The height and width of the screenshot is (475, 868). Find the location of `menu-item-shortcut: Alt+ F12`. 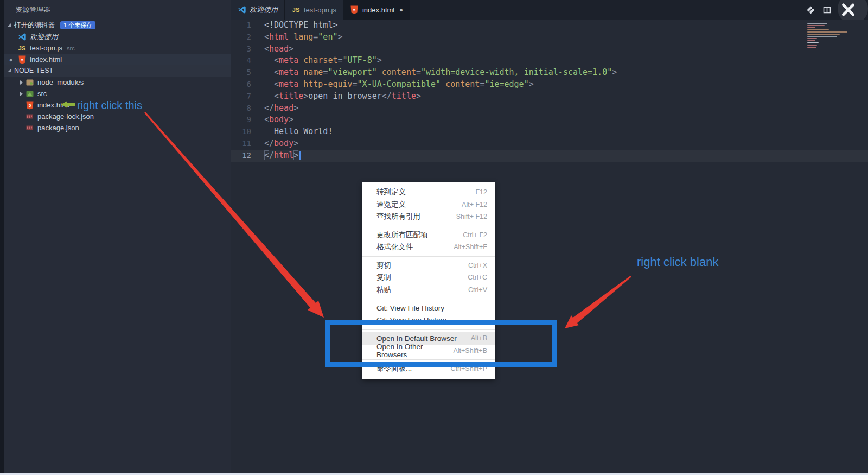

menu-item-shortcut: Alt+ F12 is located at coordinates (474, 205).